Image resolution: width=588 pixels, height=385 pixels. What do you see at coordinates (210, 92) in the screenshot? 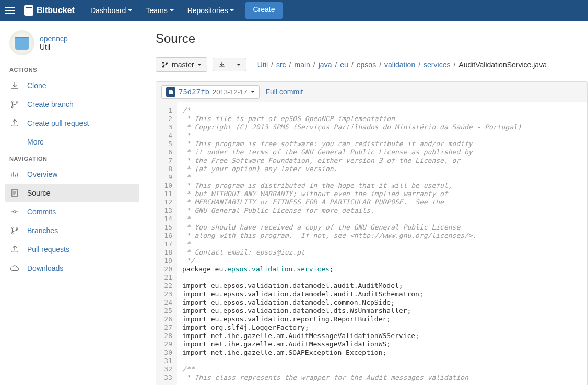
I see `commit-selector: 75d27fb 2013-12-17` at bounding box center [210, 92].